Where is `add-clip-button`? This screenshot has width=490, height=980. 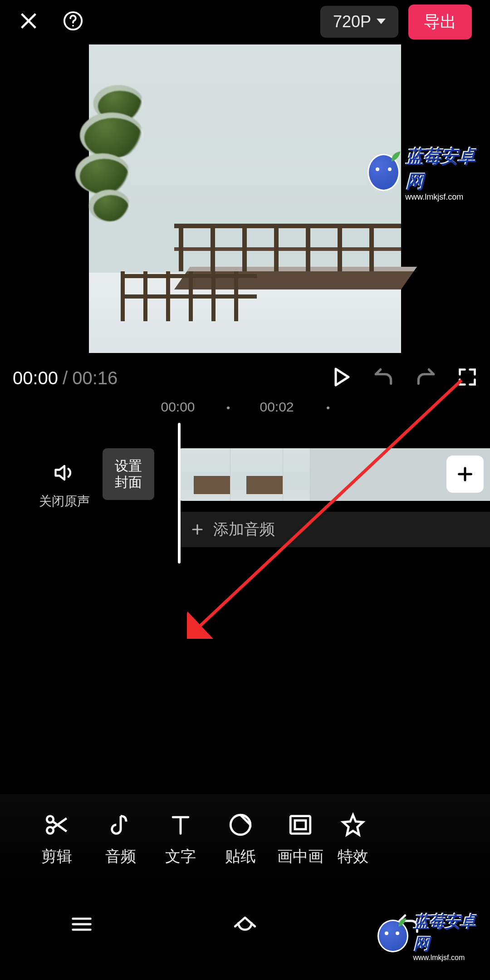
add-clip-button is located at coordinates (465, 474).